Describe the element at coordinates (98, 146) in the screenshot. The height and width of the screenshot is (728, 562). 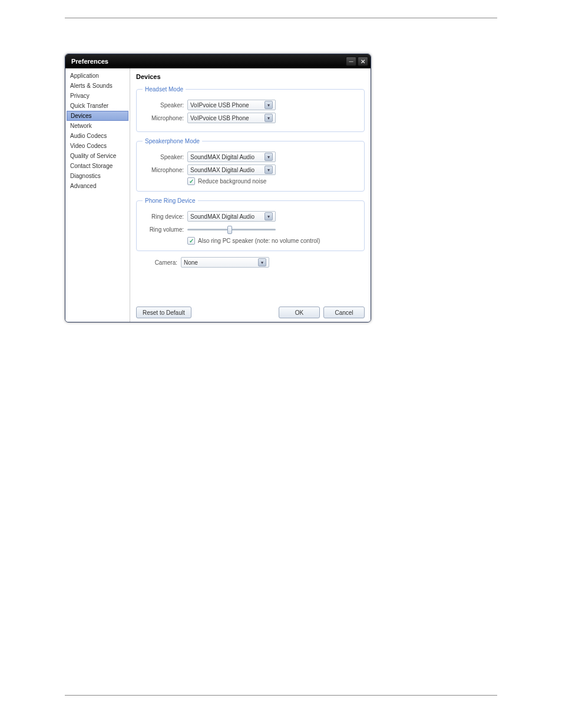
I see `sidebar-item-video-codecs: Video Codecs` at that location.